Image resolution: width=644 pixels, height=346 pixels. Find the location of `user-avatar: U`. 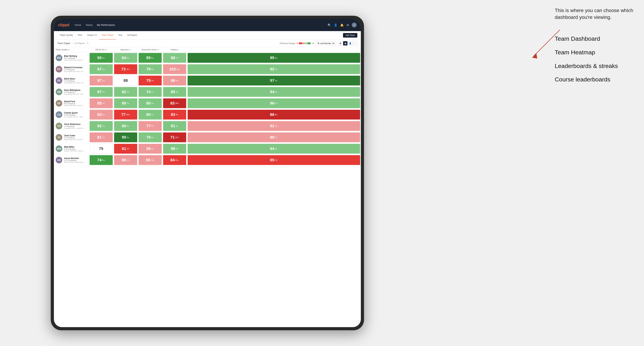

user-avatar: U is located at coordinates (354, 25).